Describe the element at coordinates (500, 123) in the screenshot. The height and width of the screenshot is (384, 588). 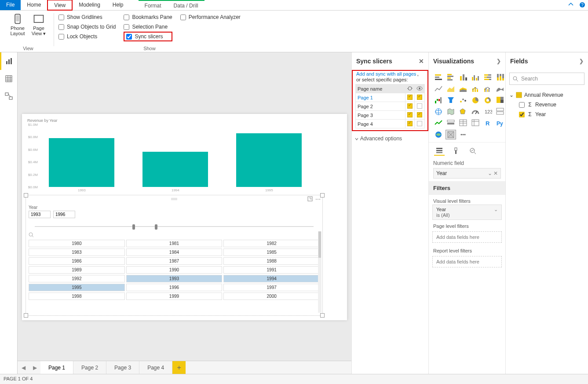
I see `viz-python-visual-icon: Py` at that location.